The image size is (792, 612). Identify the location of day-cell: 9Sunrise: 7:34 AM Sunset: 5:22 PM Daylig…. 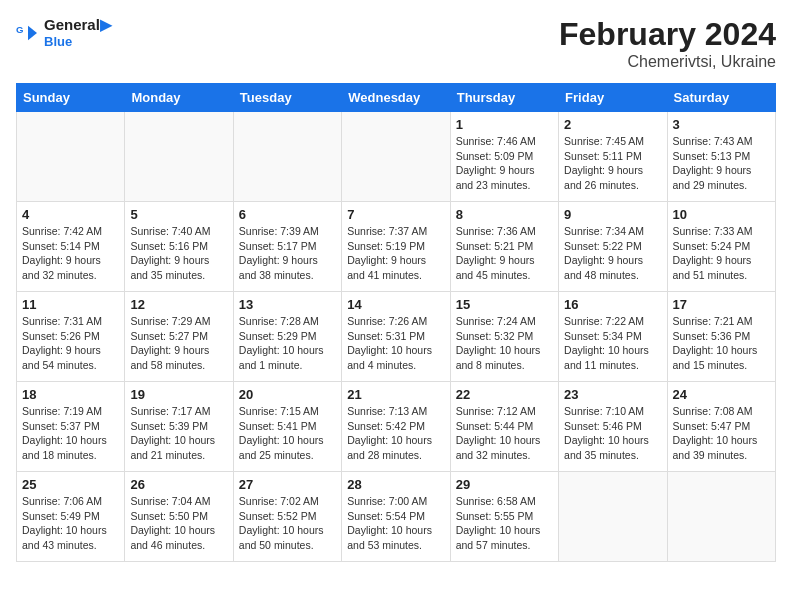
(613, 247).